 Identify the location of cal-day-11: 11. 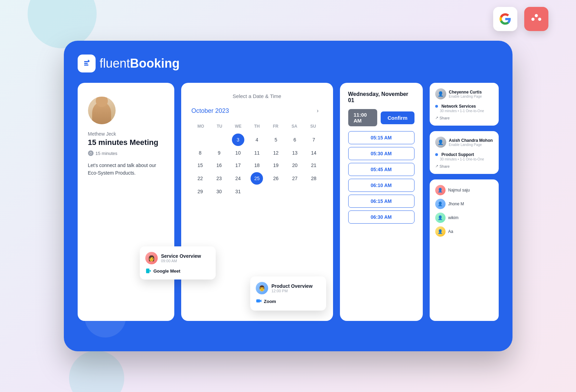
(257, 153).